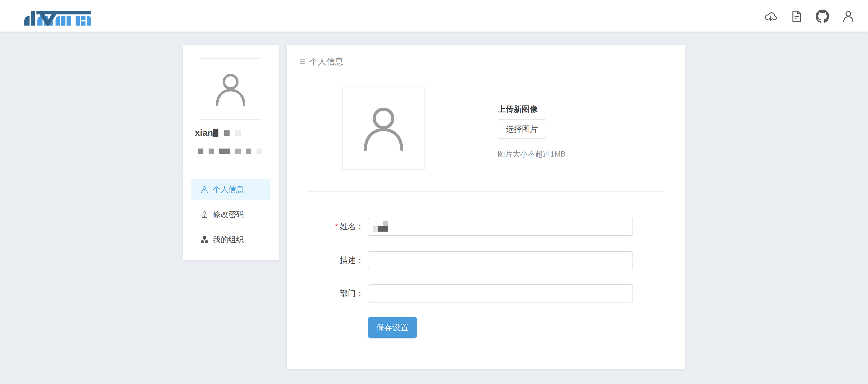 The height and width of the screenshot is (384, 868). Describe the element at coordinates (392, 327) in the screenshot. I see `save-settings-button: 保存设置` at that location.